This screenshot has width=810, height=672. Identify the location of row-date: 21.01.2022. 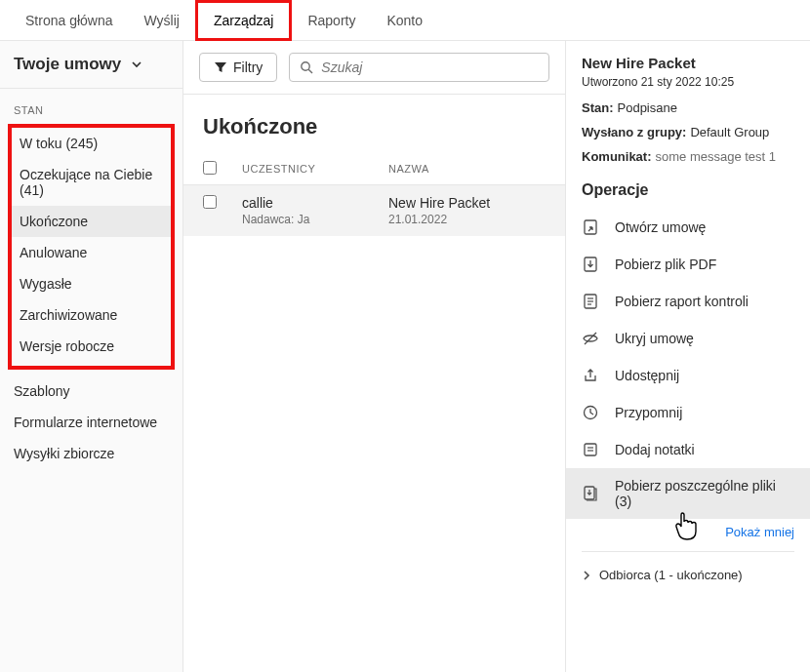
(466, 219).